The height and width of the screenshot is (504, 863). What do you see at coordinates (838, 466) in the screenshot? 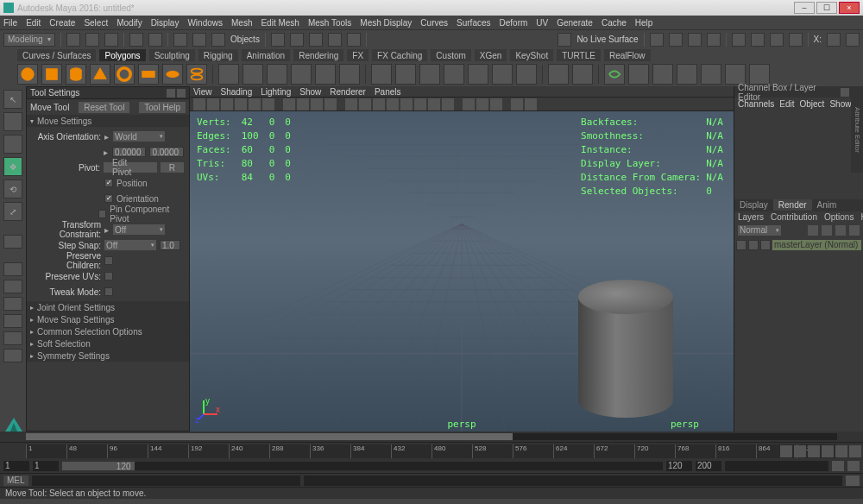
I see `auto-key-toggle` at bounding box center [838, 466].